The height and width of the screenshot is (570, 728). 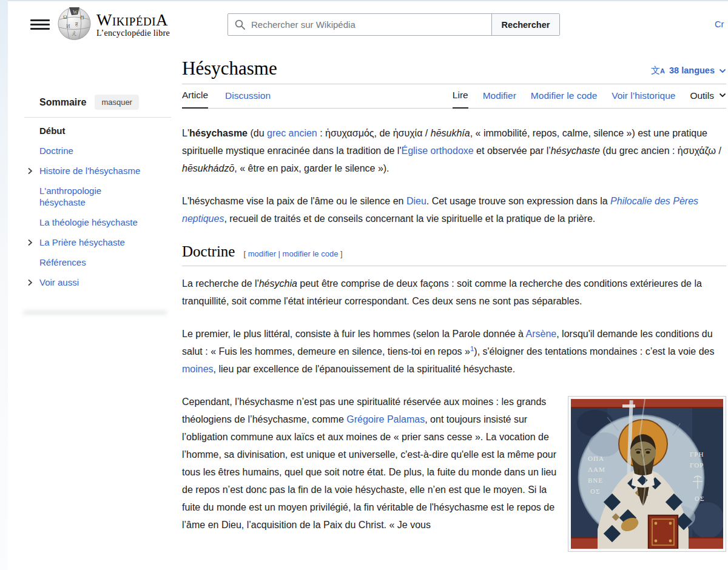 I want to click on toc-item-debut: Début, so click(x=98, y=131).